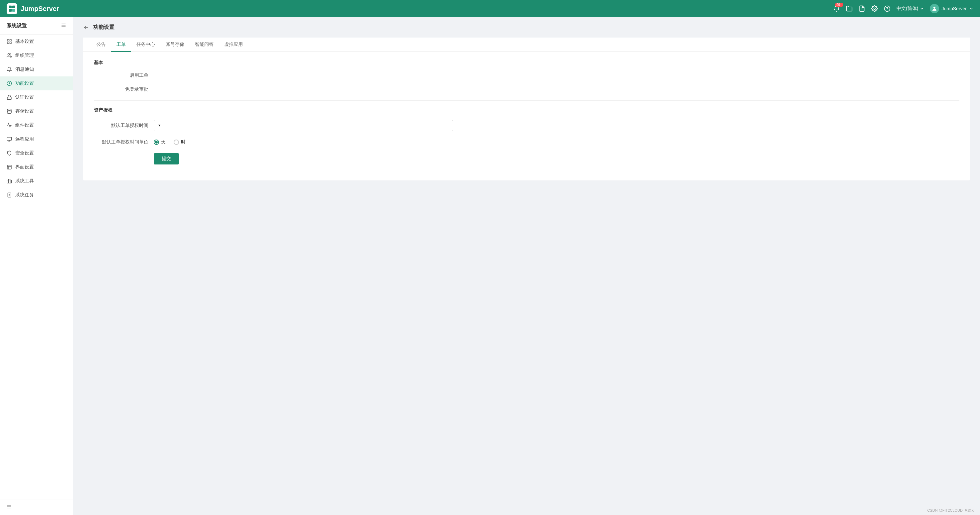  What do you see at coordinates (176, 142) in the screenshot?
I see `radio-hour-circle` at bounding box center [176, 142].